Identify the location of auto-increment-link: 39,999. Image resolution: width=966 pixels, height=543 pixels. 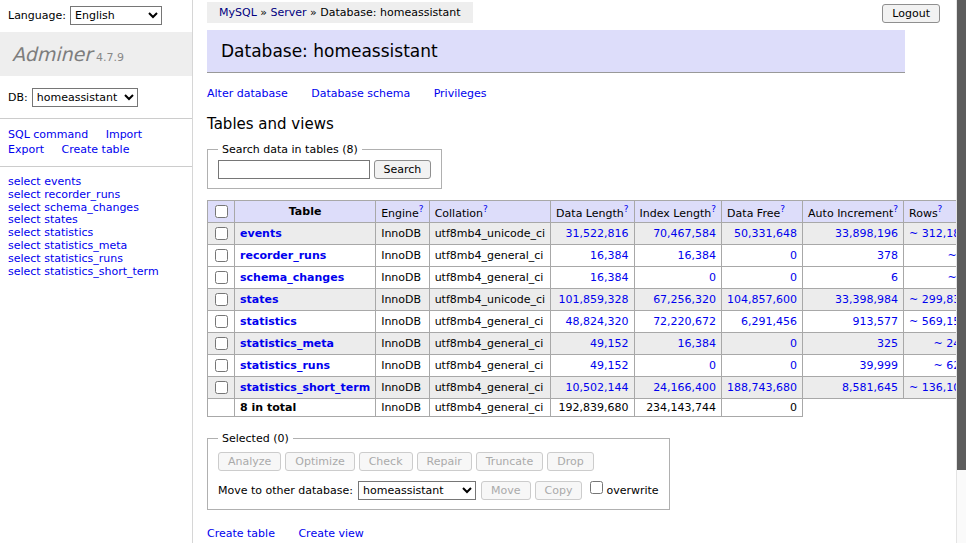
(880, 366).